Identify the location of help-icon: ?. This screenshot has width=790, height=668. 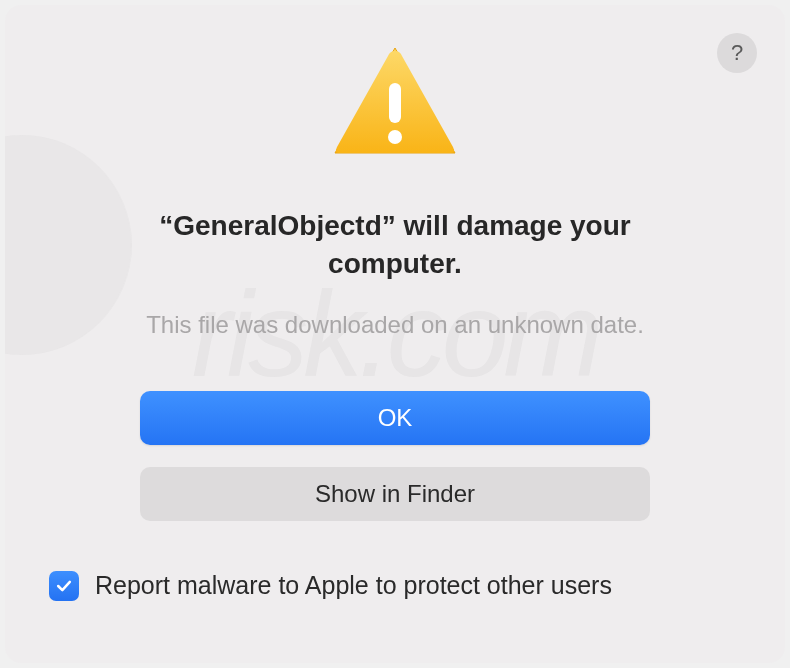
(737, 53).